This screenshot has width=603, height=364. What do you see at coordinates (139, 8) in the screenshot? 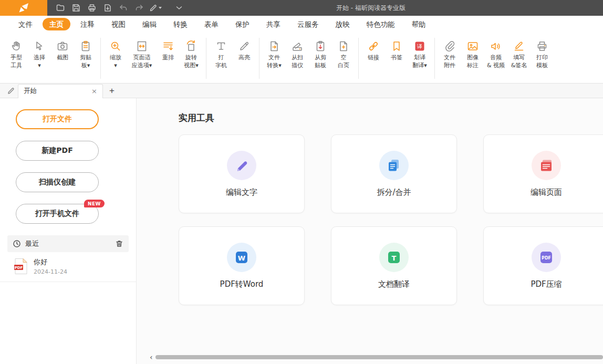
I see `redo-button` at bounding box center [139, 8].